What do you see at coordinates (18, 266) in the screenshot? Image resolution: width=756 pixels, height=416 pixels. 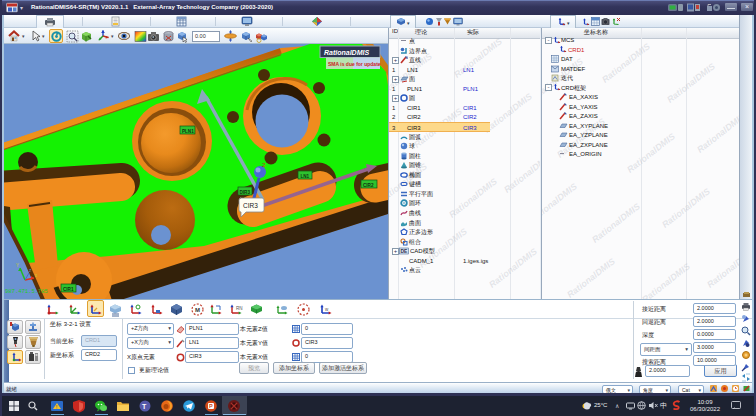 I see `svg-text: Y` at bounding box center [18, 266].